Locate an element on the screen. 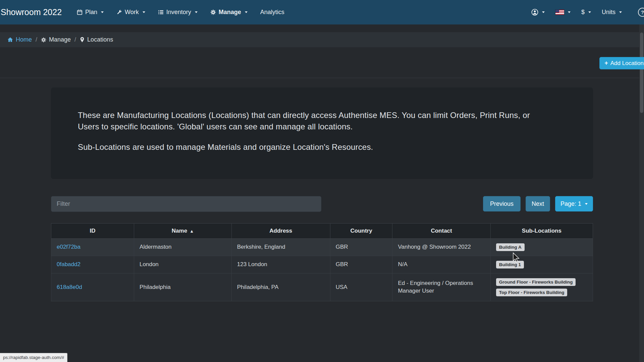  vertical-scrollbar is located at coordinates (642, 193).